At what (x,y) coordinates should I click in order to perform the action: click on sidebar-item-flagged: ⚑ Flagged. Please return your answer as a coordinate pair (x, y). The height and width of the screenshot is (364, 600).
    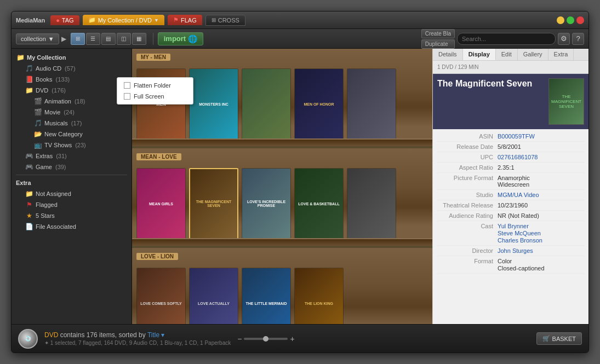
    Looking at the image, I should click on (71, 205).